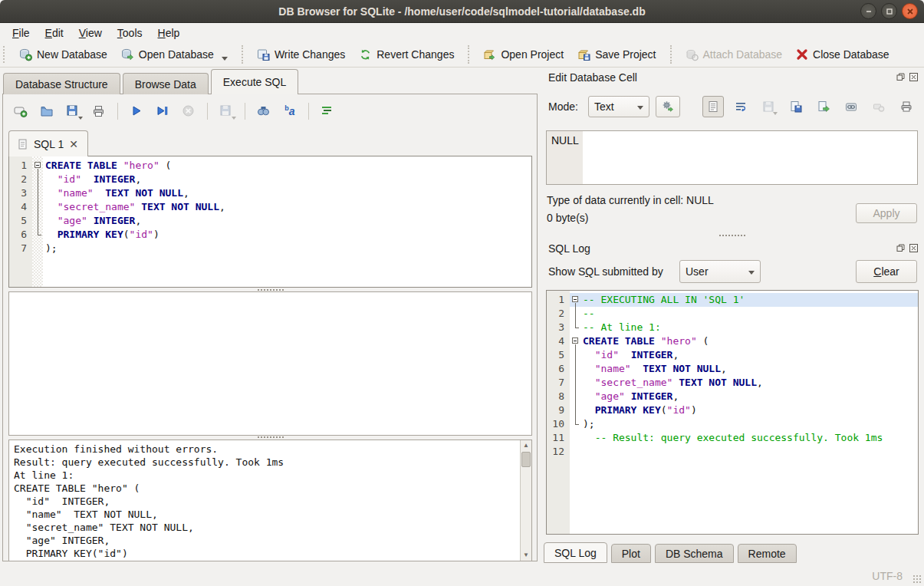 The image size is (924, 586). What do you see at coordinates (796, 107) in the screenshot?
I see `import-cell-icon` at bounding box center [796, 107].